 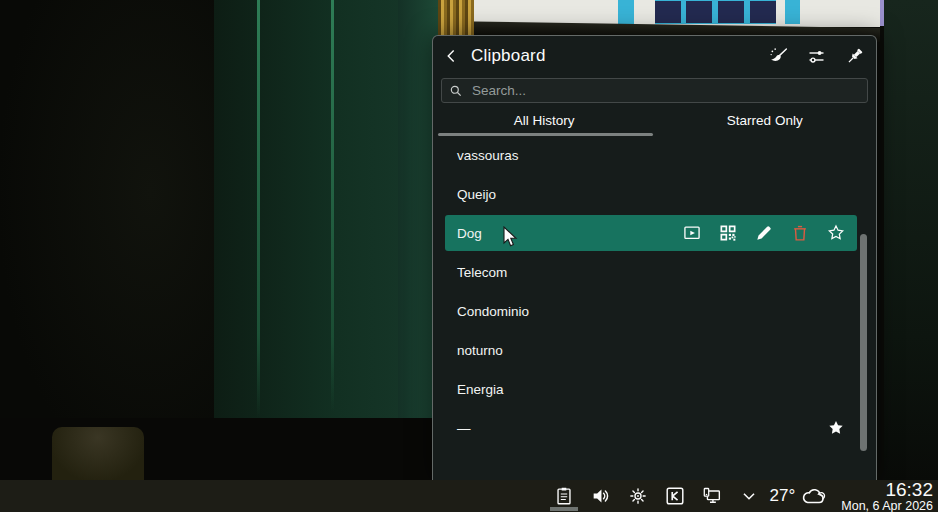 I want to click on search-box, so click(x=654, y=90).